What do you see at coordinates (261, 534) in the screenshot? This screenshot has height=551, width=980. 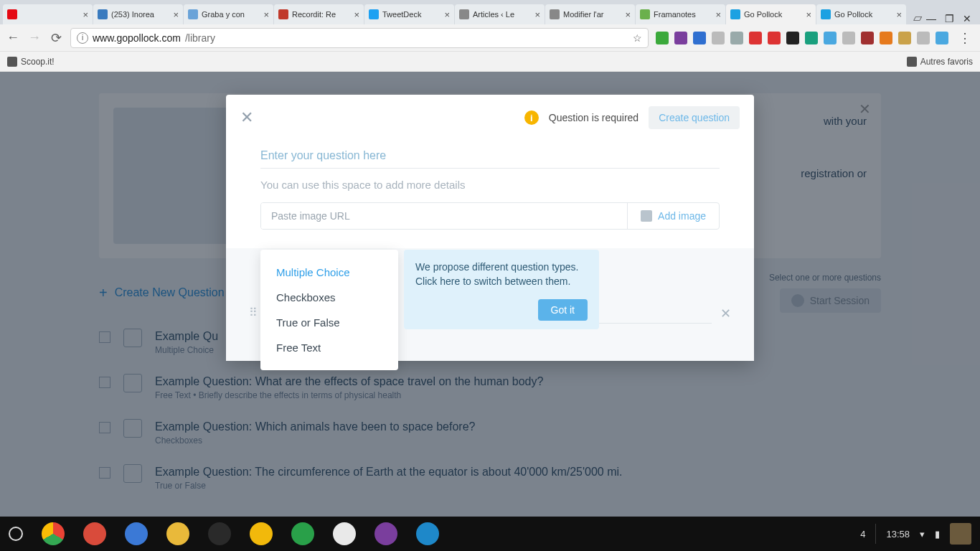 I see `shelf-app-drive` at bounding box center [261, 534].